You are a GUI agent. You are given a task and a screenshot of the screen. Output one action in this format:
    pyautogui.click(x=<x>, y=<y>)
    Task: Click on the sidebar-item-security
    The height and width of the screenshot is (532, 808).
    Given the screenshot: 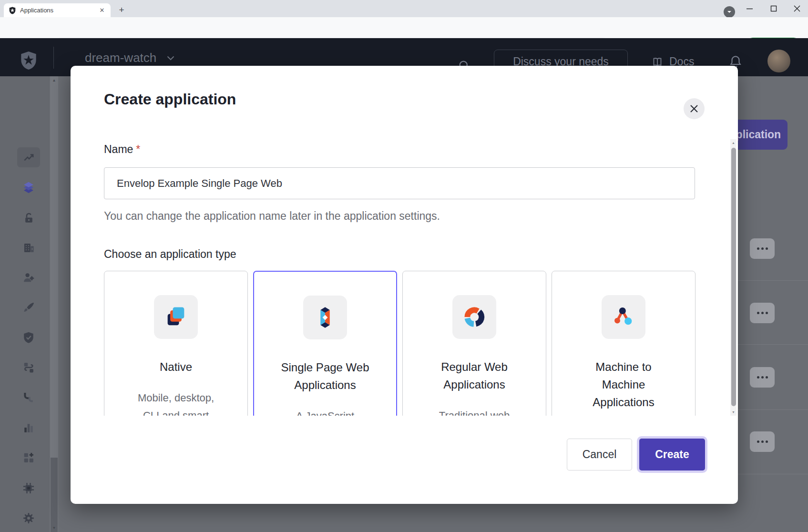 What is the action you would take?
    pyautogui.click(x=29, y=338)
    